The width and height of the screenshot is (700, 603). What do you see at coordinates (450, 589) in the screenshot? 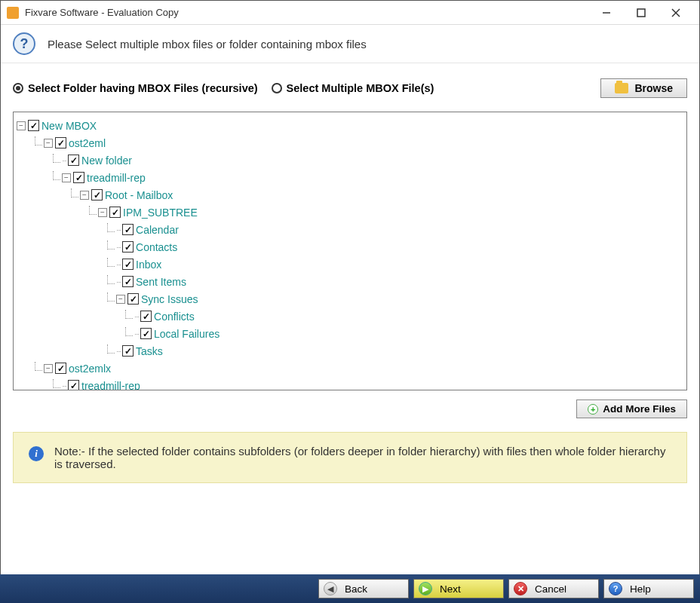
I see `next-label: Next` at bounding box center [450, 589].